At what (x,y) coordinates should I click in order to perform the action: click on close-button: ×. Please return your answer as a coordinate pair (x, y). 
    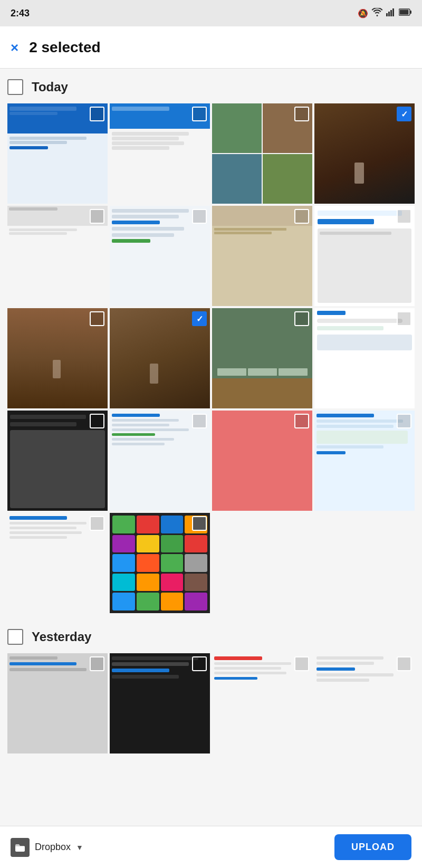
    Looking at the image, I should click on (15, 47).